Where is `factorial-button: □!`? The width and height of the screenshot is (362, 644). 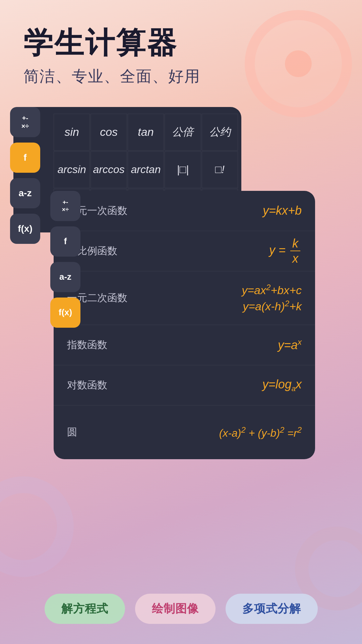
factorial-button: □! is located at coordinates (220, 170).